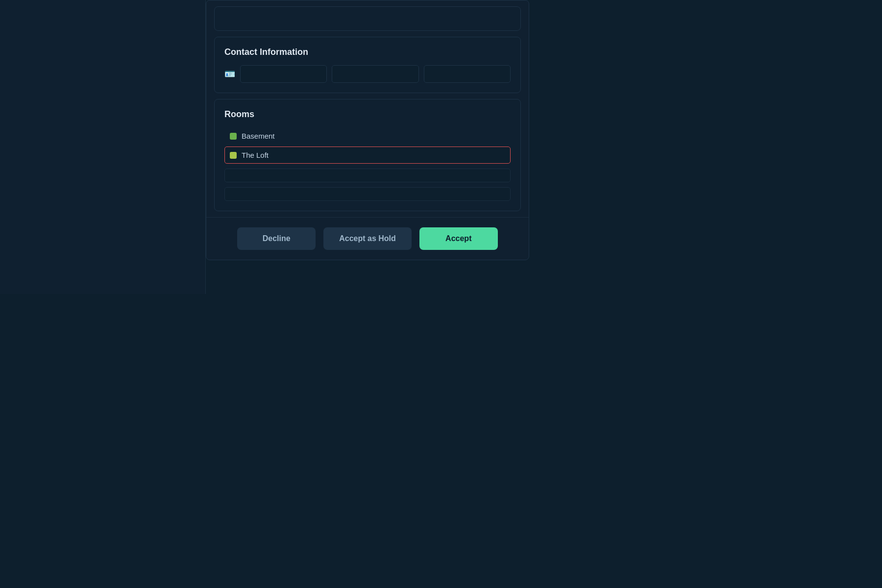 The height and width of the screenshot is (588, 882). Describe the element at coordinates (368, 115) in the screenshot. I see `rooms-section-title: Rooms` at that location.